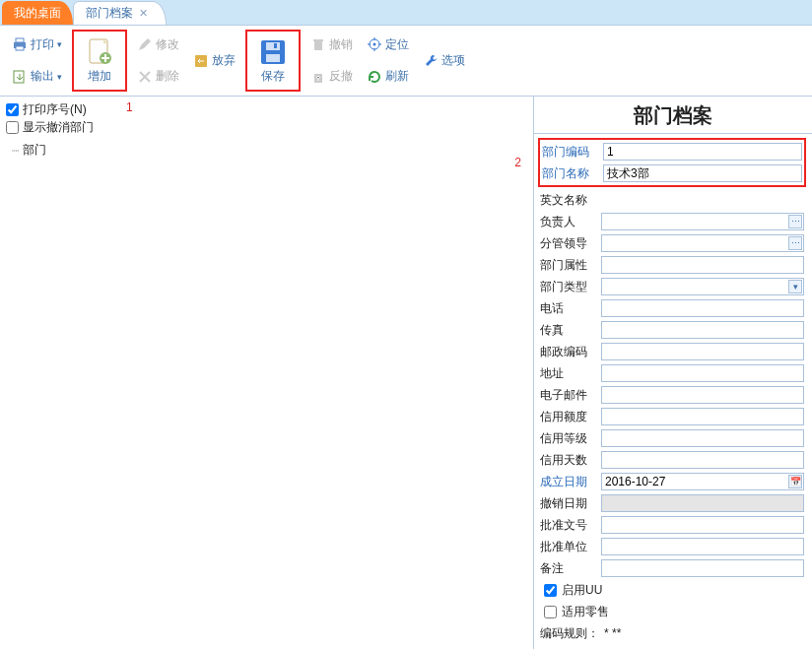 This screenshot has height=649, width=812. I want to click on label-en-name: 英文名称, so click(569, 201).